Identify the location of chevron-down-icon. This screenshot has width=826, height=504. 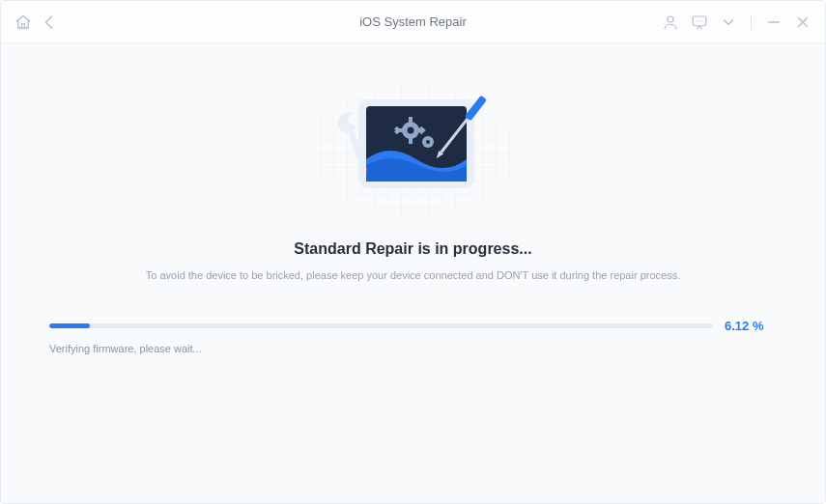
(728, 22).